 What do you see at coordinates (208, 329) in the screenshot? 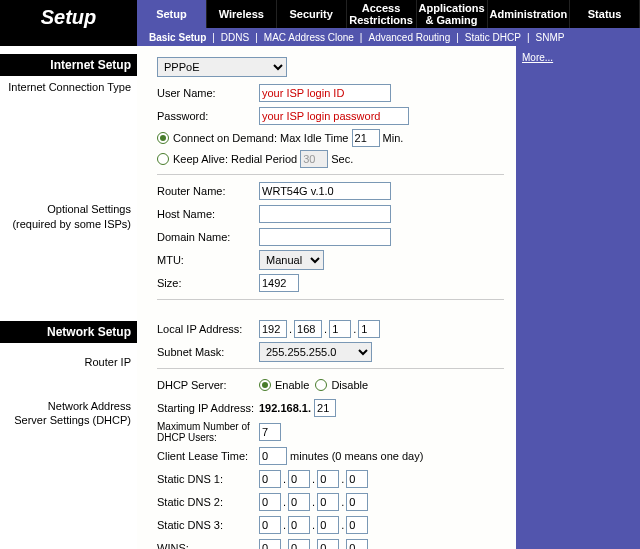
I see `local-ip-label: Local IP Address:` at bounding box center [208, 329].